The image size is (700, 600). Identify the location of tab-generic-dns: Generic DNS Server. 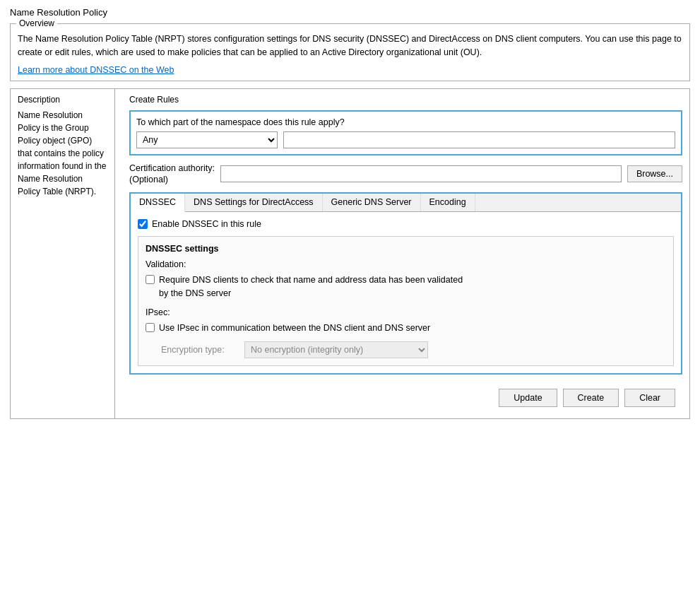
(372, 202).